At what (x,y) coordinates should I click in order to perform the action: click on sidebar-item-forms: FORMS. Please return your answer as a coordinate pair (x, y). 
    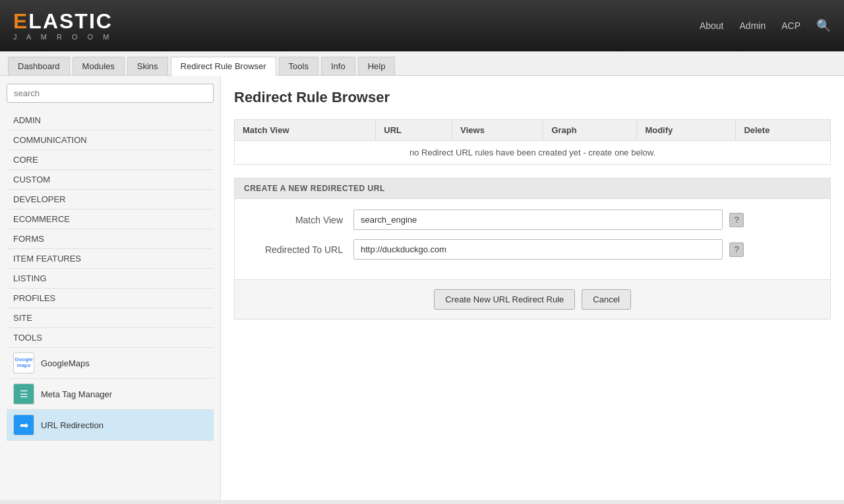
    Looking at the image, I should click on (110, 239).